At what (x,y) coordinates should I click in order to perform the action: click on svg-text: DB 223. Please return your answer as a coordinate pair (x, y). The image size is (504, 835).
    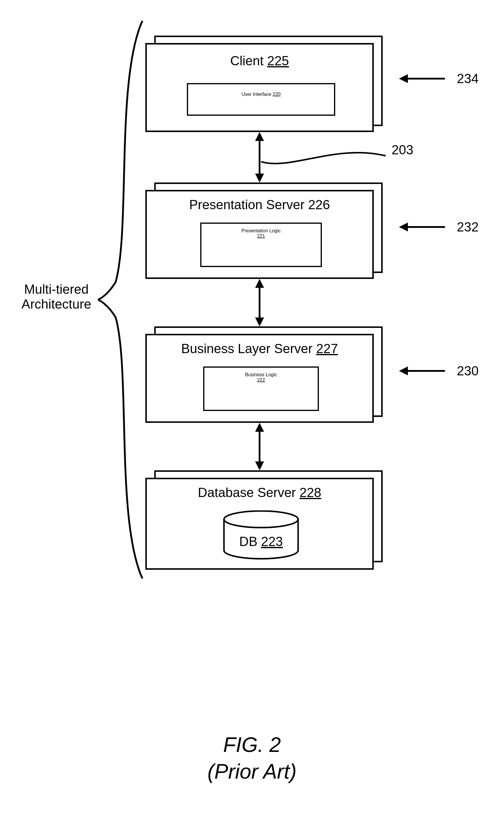
    Looking at the image, I should click on (261, 542).